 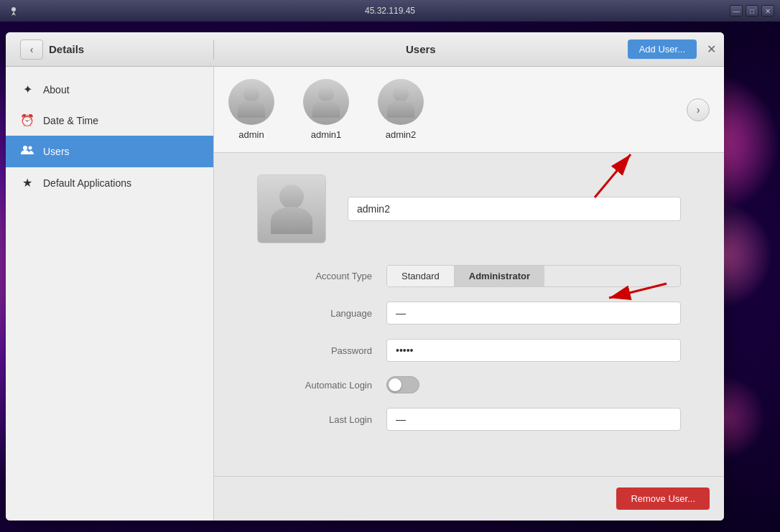 I want to click on administrator-btn: Administrator, so click(x=500, y=276).